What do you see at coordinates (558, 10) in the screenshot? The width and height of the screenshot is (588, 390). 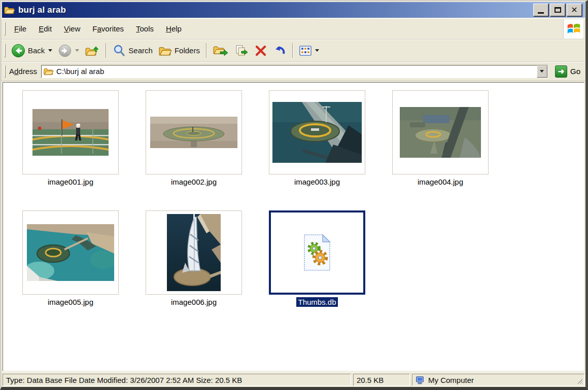 I see `maximize-icon` at bounding box center [558, 10].